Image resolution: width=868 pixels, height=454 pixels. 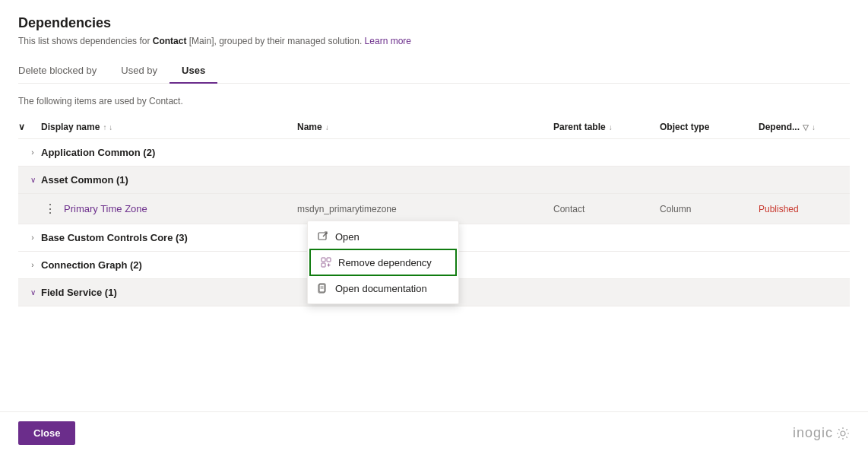 What do you see at coordinates (170, 41) in the screenshot?
I see `entity-name: Contact` at bounding box center [170, 41].